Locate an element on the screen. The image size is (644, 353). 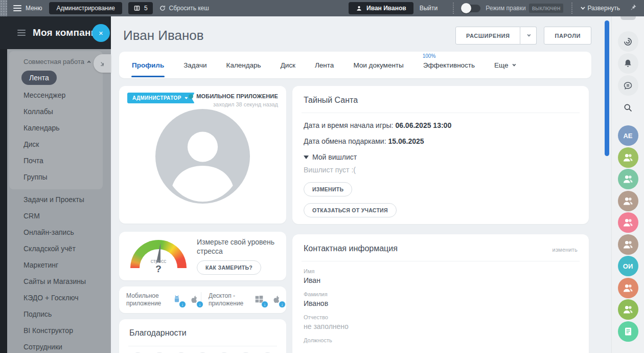
extensions-dropdown-button is located at coordinates (528, 36).